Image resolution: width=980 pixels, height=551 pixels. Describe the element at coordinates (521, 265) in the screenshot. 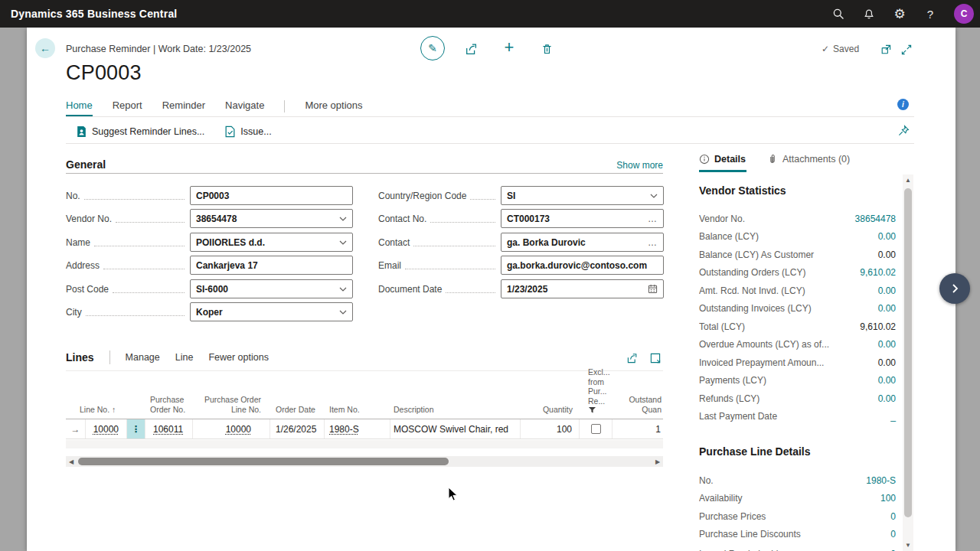

I see `field-email: Email ga.borka.durovic@contoso.com` at that location.